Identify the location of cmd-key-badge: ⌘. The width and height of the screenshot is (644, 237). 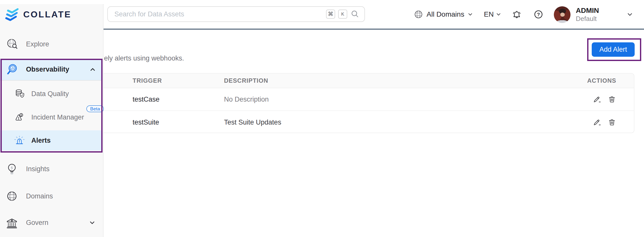
(331, 14).